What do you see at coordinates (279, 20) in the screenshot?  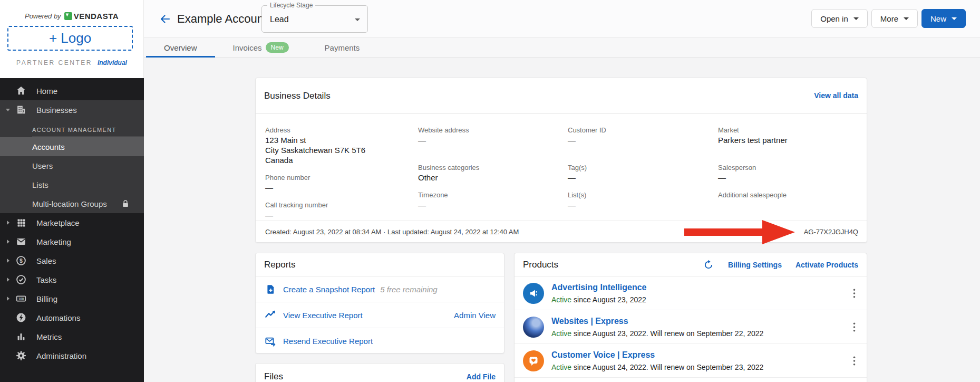 I see `lifecycle-stage-value: Lead` at bounding box center [279, 20].